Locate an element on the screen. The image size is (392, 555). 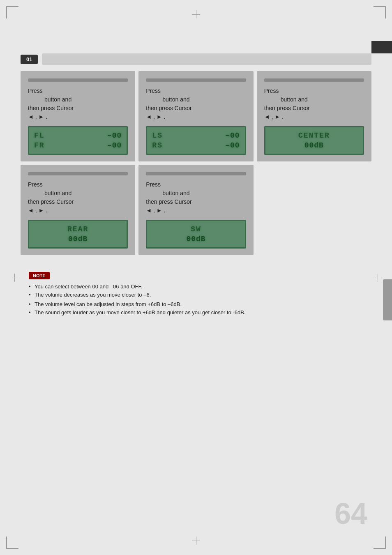
led-value-sw: 00dB is located at coordinates (196, 239).